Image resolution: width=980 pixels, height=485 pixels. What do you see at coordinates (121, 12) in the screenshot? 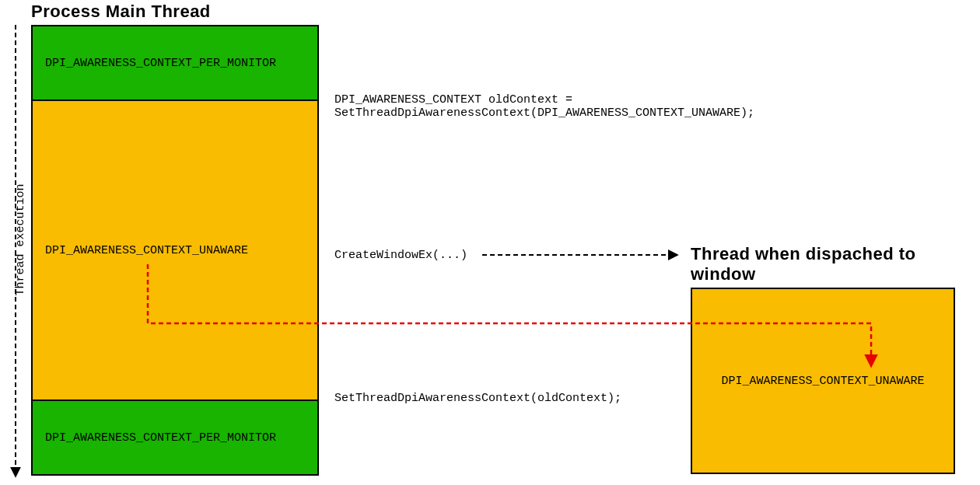
I see `main-thread-heading: Process Main Thread` at bounding box center [121, 12].